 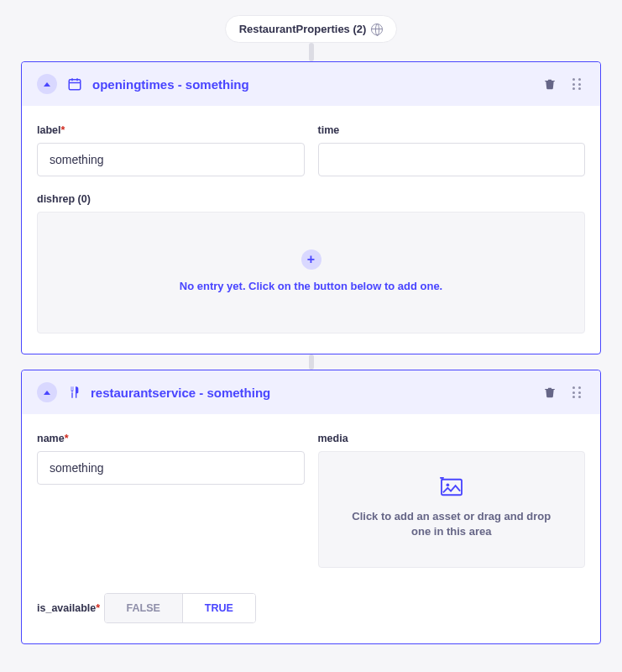 I want to click on name-field-label: name*, so click(x=171, y=438).